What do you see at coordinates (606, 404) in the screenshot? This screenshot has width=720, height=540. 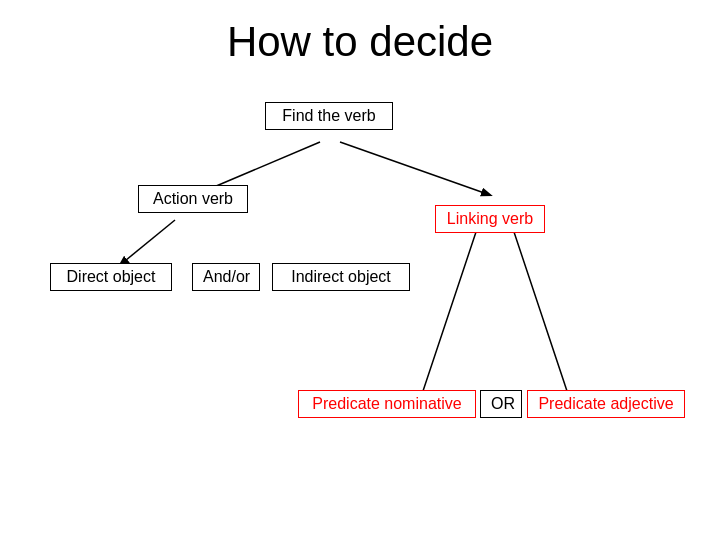 I see `predicate-adjective-box: Predicate adjective` at bounding box center [606, 404].